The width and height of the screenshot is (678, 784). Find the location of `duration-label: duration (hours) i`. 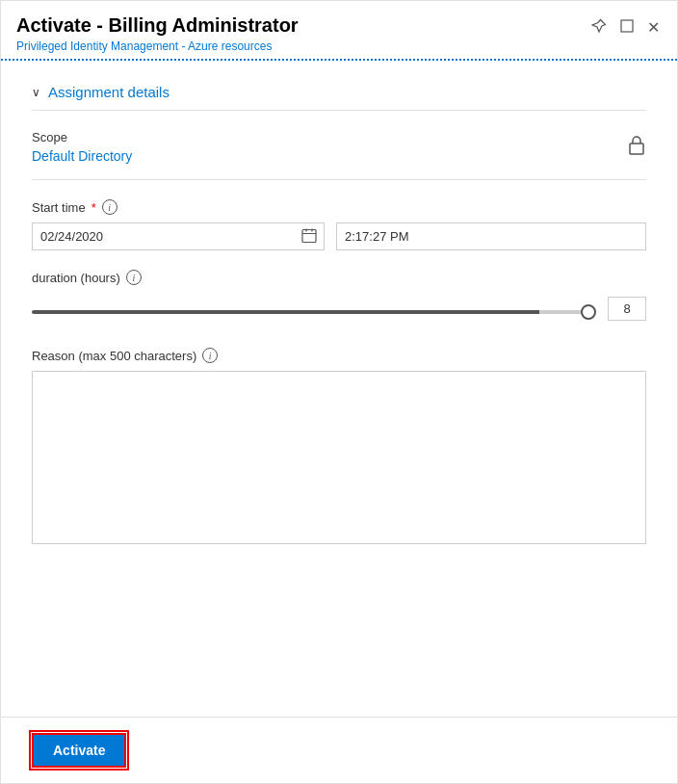

duration-label: duration (hours) i is located at coordinates (339, 277).